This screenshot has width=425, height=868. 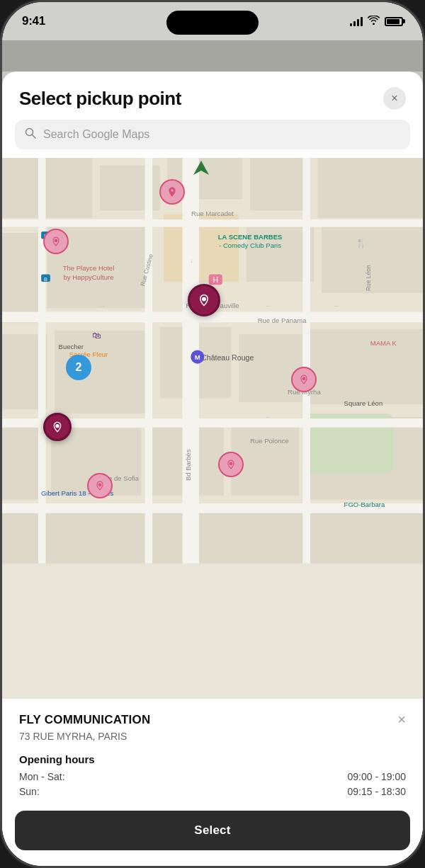 I want to click on app-top-bar, so click(x=212, y=56).